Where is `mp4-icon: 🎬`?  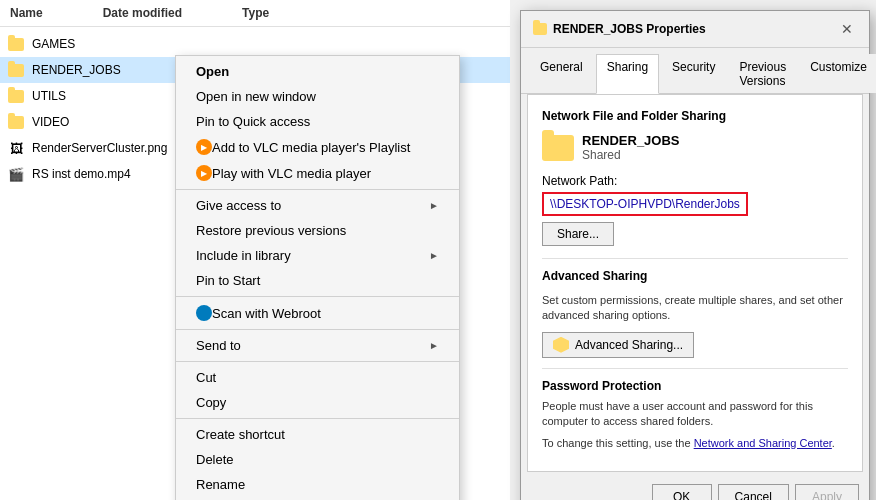
mp4-icon: 🎬 is located at coordinates (16, 174).